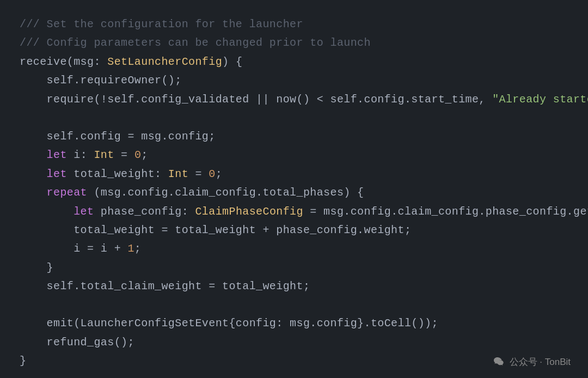  I want to click on code-line-3: receive(msg: SetLauncherConfig) {, so click(294, 62).